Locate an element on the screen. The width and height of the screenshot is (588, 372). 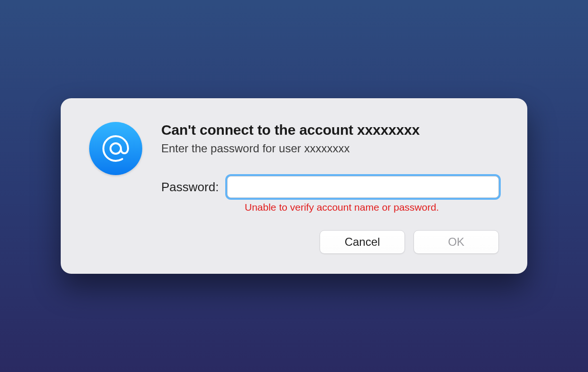
dialog-subtitle: Enter the password for user xxxxxxxx is located at coordinates (330, 149).